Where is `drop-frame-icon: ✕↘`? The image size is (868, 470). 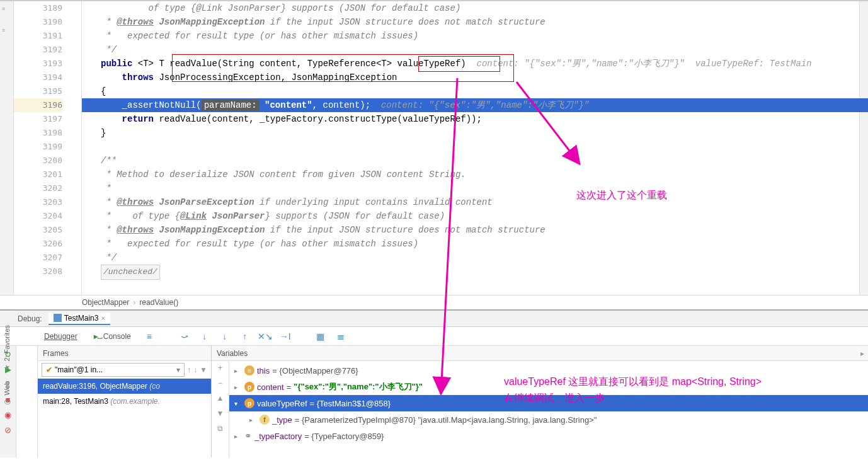
drop-frame-icon: ✕↘ is located at coordinates (265, 336).